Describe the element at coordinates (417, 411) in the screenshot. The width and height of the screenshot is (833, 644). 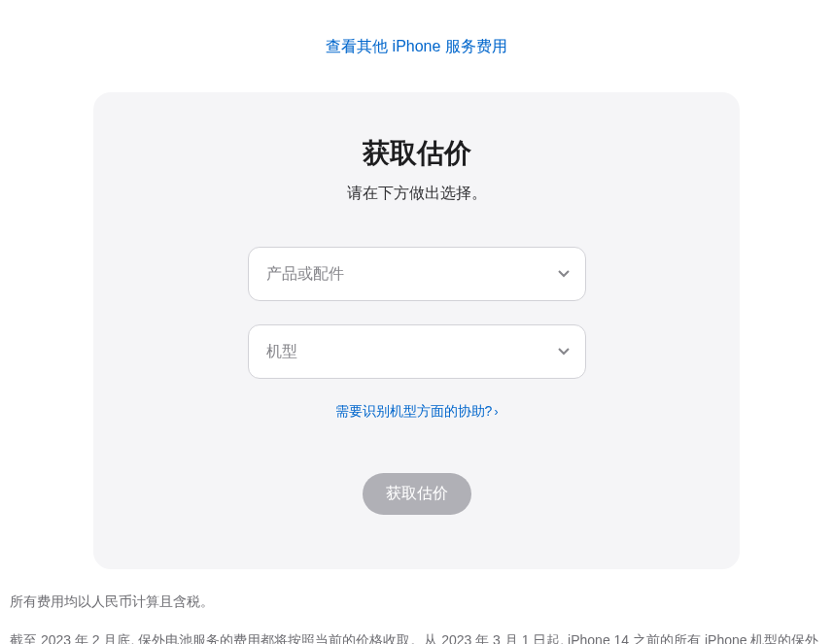
I see `identify-model-help-link: 需要识别机型方面的协助?›` at that location.